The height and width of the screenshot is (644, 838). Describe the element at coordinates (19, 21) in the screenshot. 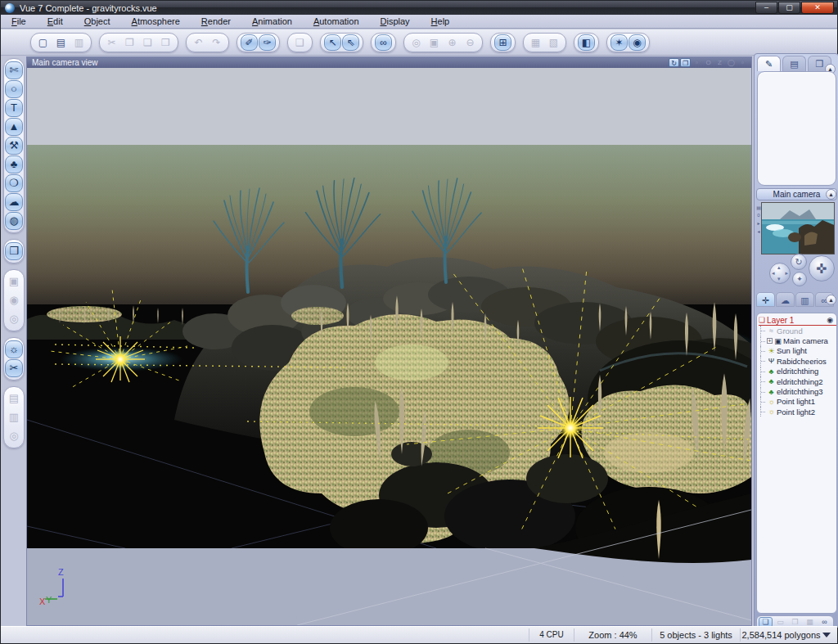

I see `menu-item: File` at that location.